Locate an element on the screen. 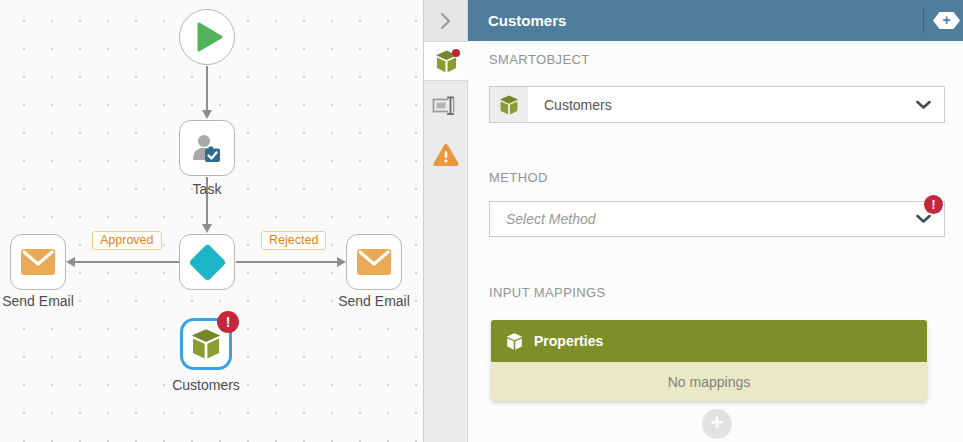 The width and height of the screenshot is (963, 442). add-mapping-button: + is located at coordinates (717, 424).